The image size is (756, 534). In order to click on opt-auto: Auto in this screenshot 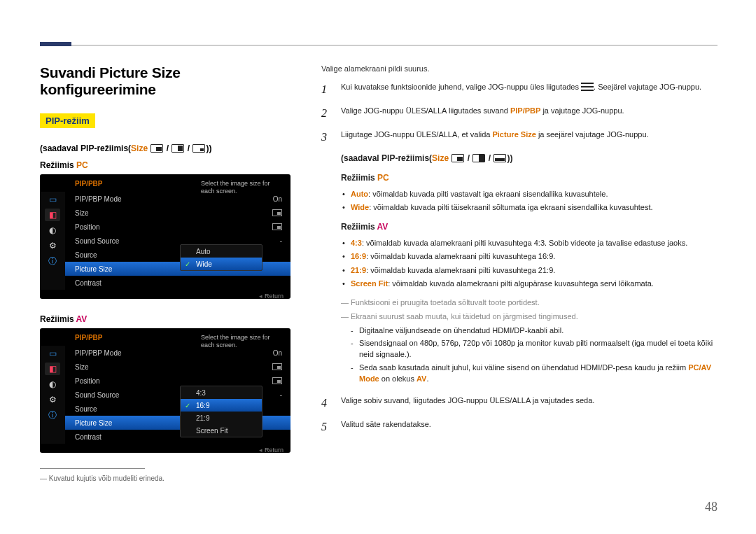, I will do `click(221, 251)`.